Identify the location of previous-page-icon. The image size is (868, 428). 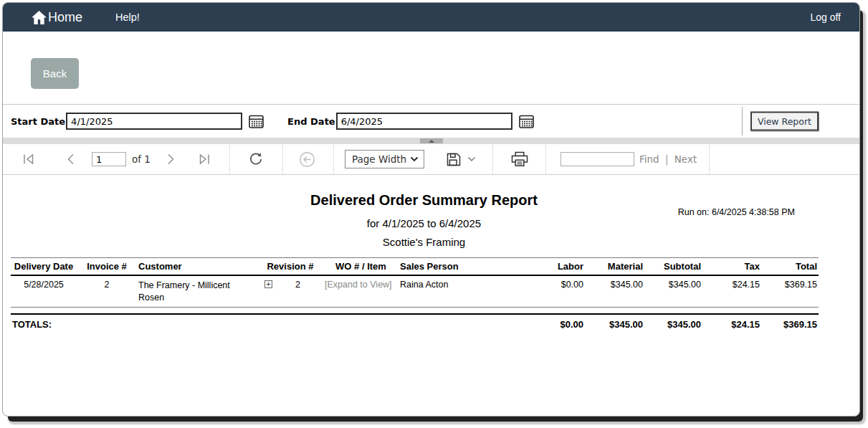
(70, 159).